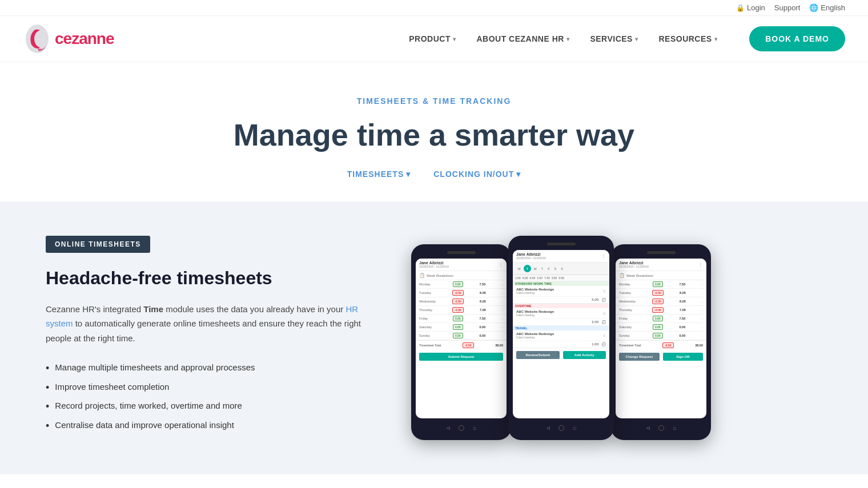 The image size is (868, 488). Describe the element at coordinates (461, 301) in the screenshot. I see `day-row-wednesday: Wednesday -0.50 8.00 ›` at that location.